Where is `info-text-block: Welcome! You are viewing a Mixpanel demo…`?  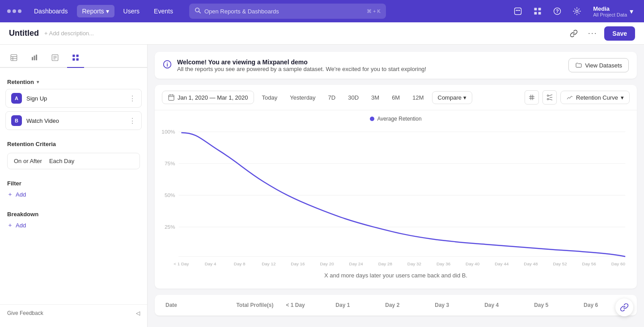 info-text-block: Welcome! You are viewing a Mixpanel demo… is located at coordinates (301, 65).